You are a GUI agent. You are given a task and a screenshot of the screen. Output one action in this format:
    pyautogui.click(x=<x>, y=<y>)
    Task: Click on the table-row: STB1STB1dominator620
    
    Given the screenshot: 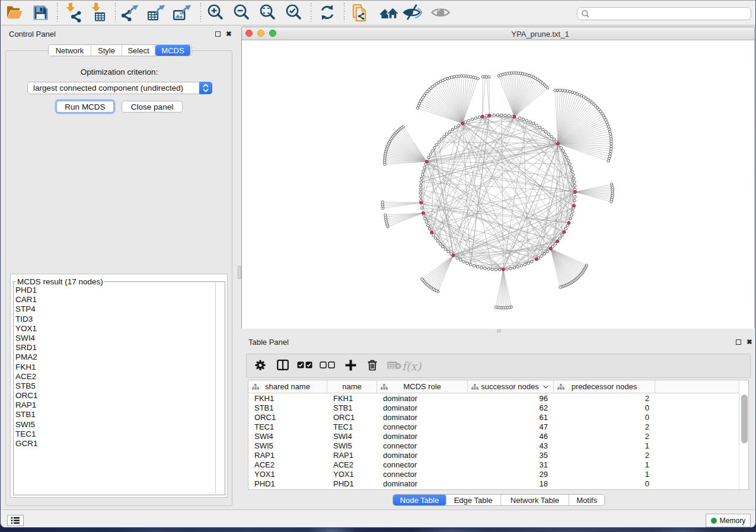 What is the action you would take?
    pyautogui.click(x=493, y=408)
    